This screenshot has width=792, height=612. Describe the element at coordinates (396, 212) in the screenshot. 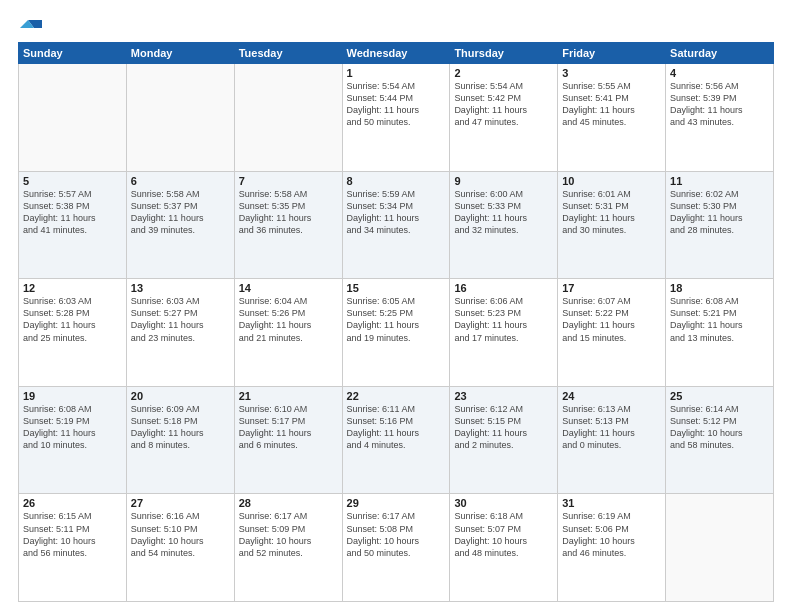

I see `day-info: Sunrise: 5:59 AM Sunset: 5:34 PM Dayligh…` at that location.